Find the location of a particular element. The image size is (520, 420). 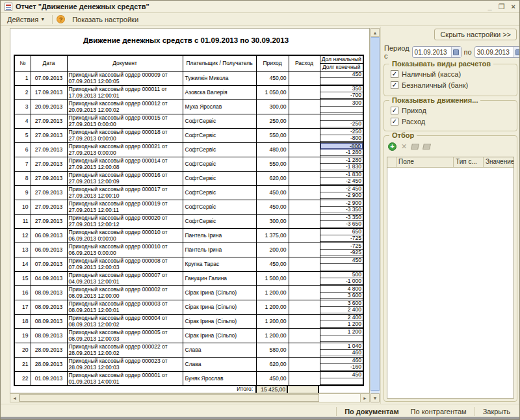

cell-document: Приходный кассовый ордер 000022 от28.09.… is located at coordinates (125, 350).